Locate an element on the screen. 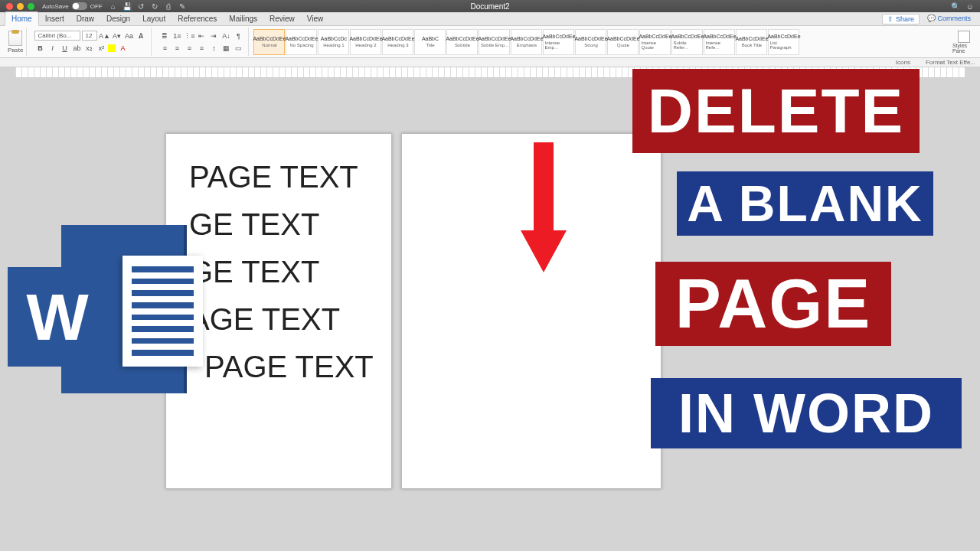 The image size is (980, 551). borders-icon: ▭ is located at coordinates (238, 48).